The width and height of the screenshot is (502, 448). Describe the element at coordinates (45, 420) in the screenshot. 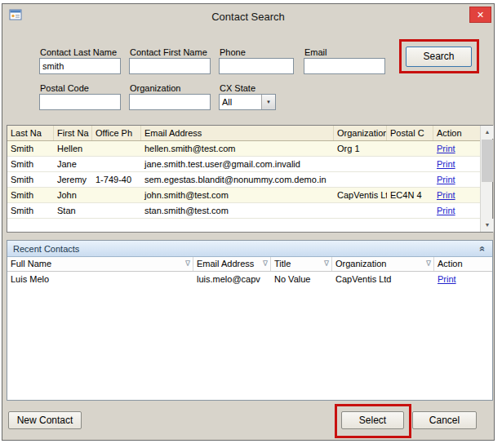

I see `new-contact-button: New Contact` at that location.